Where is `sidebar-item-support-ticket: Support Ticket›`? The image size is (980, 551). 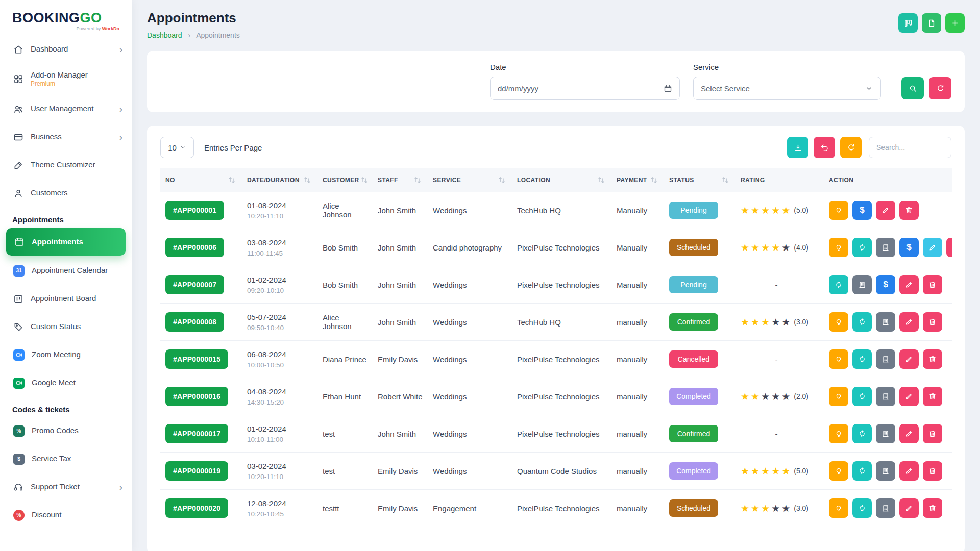
sidebar-item-support-ticket: Support Ticket› is located at coordinates (66, 487).